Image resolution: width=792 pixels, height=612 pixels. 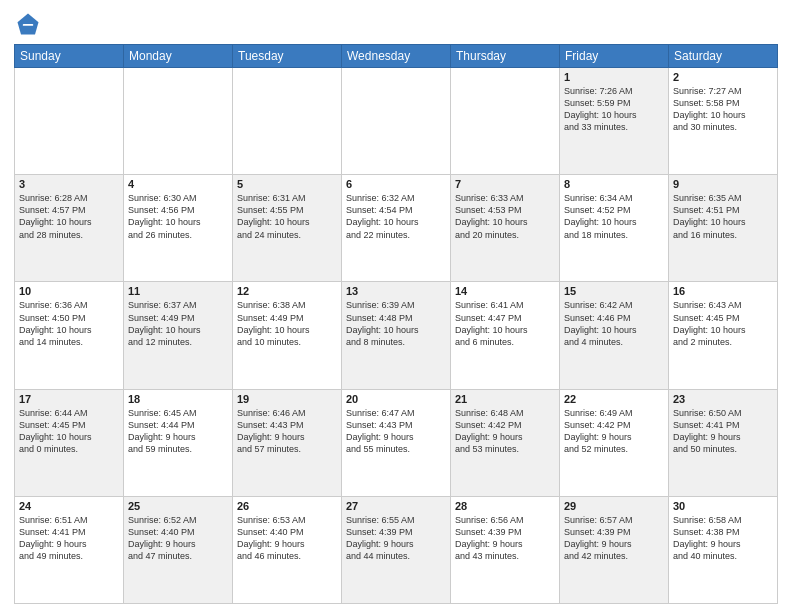 What do you see at coordinates (505, 506) in the screenshot?
I see `day-number: 28` at bounding box center [505, 506].